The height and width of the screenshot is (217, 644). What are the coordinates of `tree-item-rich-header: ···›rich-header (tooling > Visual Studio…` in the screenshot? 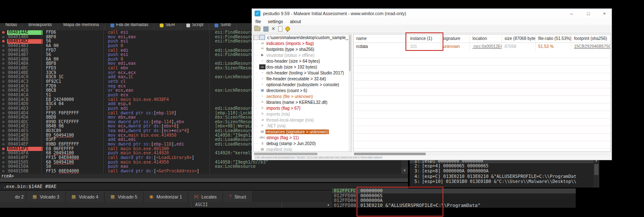 It's located at (303, 73).